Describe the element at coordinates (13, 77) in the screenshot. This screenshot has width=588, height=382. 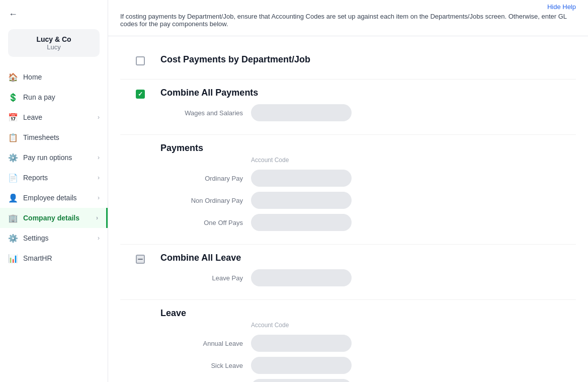
I see `home-icon: 🏠` at that location.